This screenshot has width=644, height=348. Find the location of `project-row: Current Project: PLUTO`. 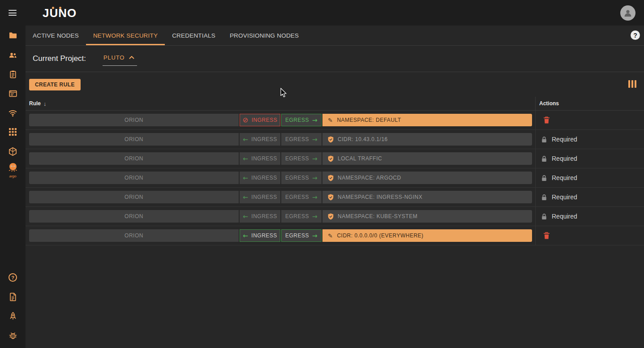

project-row: Current Project: PLUTO is located at coordinates (335, 59).